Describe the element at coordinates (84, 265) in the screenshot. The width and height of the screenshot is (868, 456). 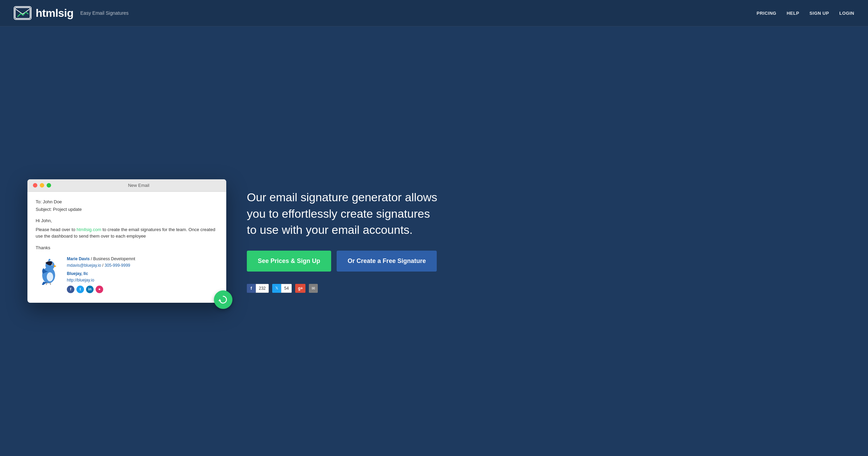
I see `sig-email: mdavis@bluejay.io` at that location.